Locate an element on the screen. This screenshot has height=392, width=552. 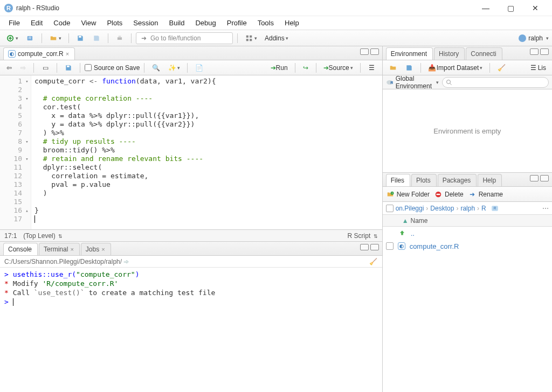
close-button: ✕ is located at coordinates (535, 8).